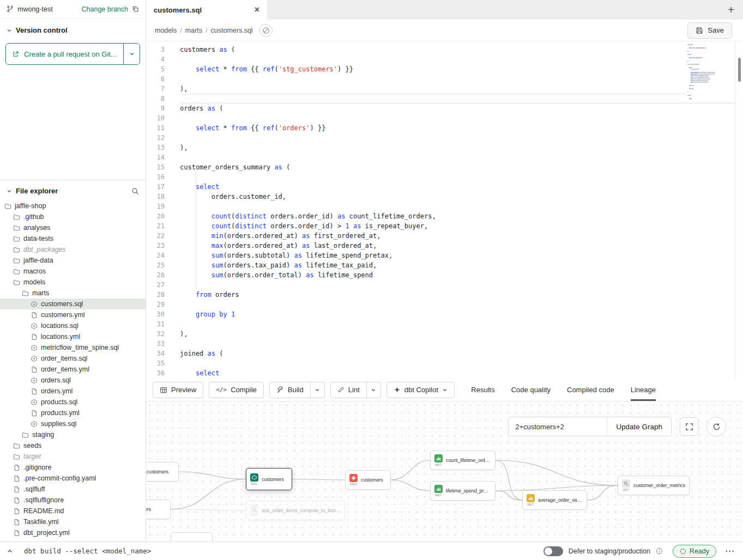  I want to click on tree-item-data-tests: data-tests, so click(73, 239).